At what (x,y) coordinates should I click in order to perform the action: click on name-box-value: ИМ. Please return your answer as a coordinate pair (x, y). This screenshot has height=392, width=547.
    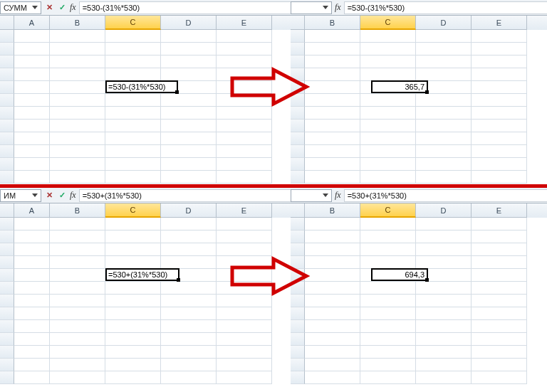
    Looking at the image, I should click on (10, 196).